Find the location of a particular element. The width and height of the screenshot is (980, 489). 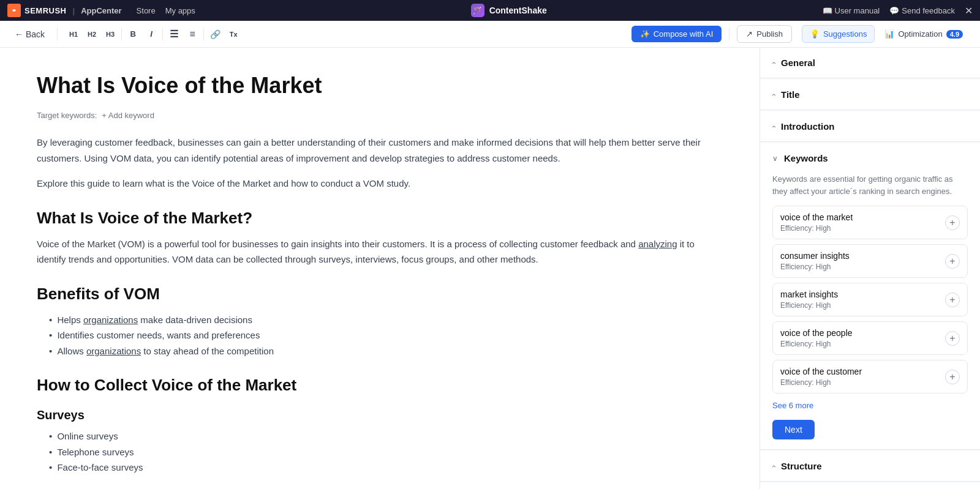

next-button: Next is located at coordinates (794, 430).